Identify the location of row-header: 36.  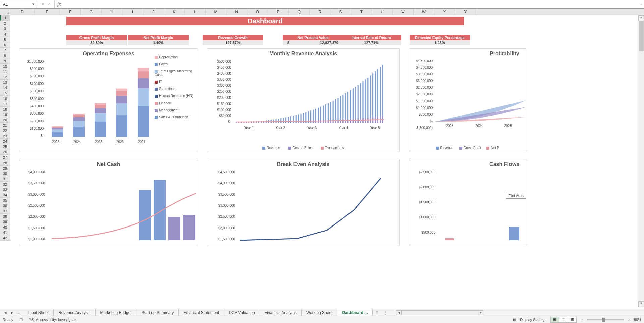
(5, 206).